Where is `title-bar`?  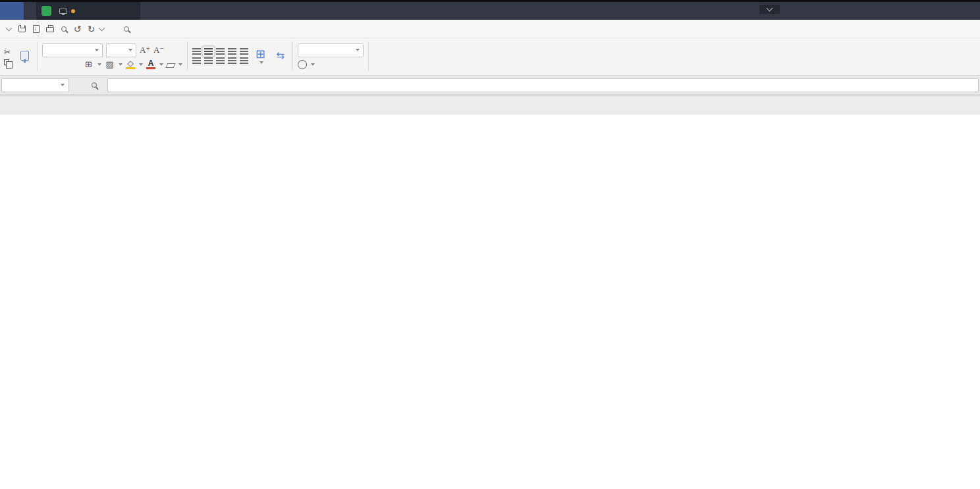
title-bar is located at coordinates (490, 10).